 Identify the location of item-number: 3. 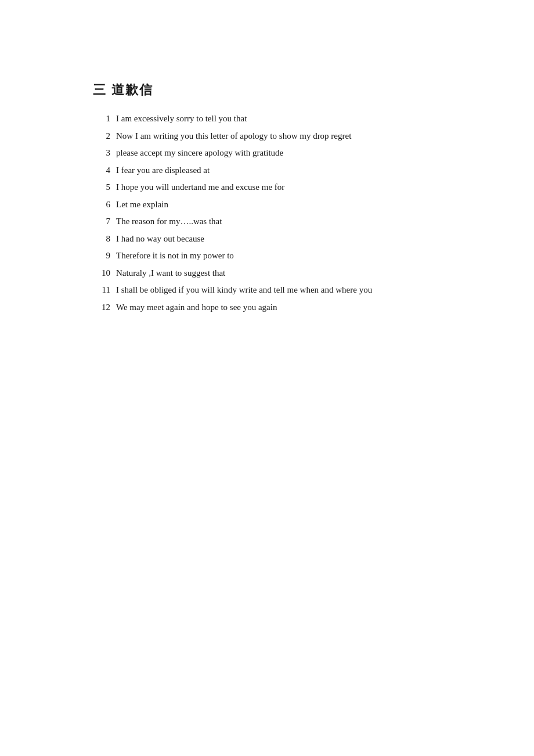
(102, 153).